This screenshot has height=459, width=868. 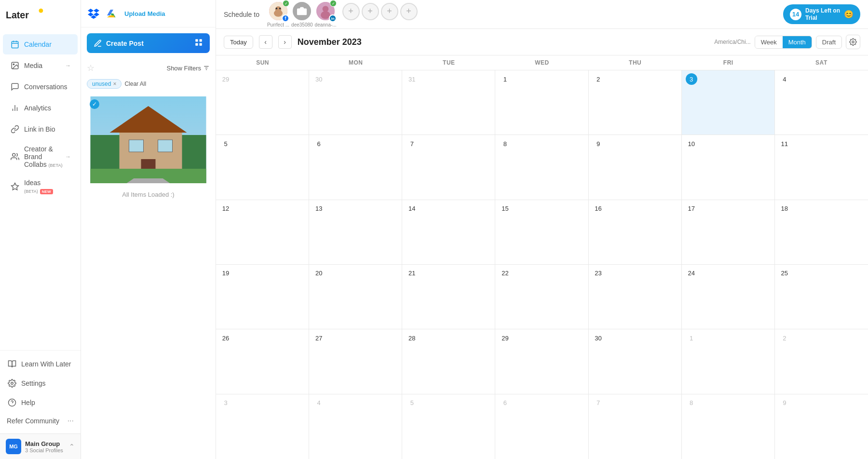 I want to click on add-profile-button-4: +, so click(x=409, y=12).